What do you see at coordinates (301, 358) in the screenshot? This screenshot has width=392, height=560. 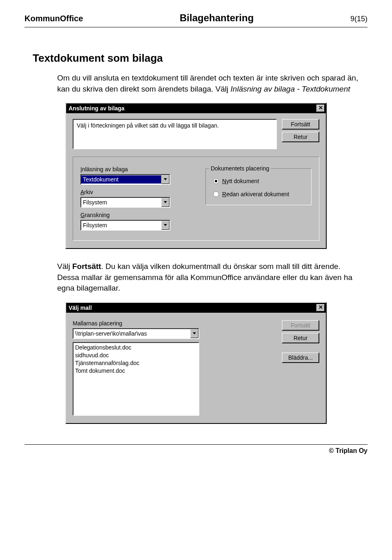 I see `browse-button: Bläddra...` at bounding box center [301, 358].